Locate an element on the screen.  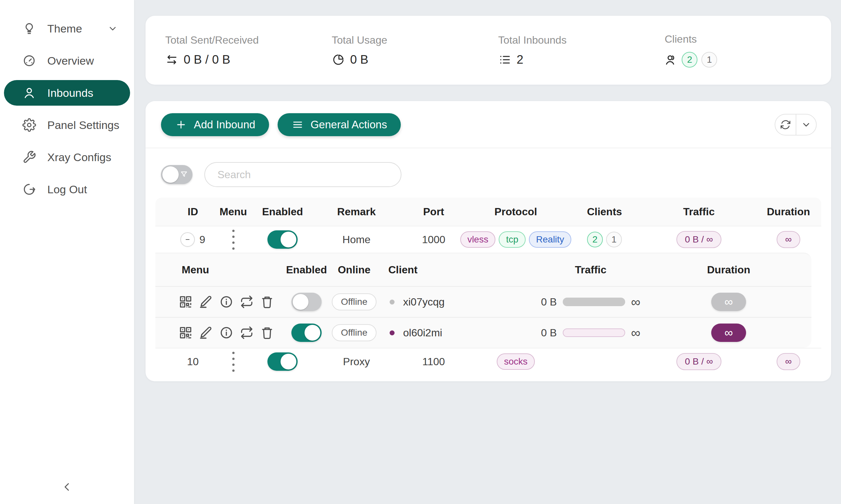
lightbulb-icon is located at coordinates (29, 29).